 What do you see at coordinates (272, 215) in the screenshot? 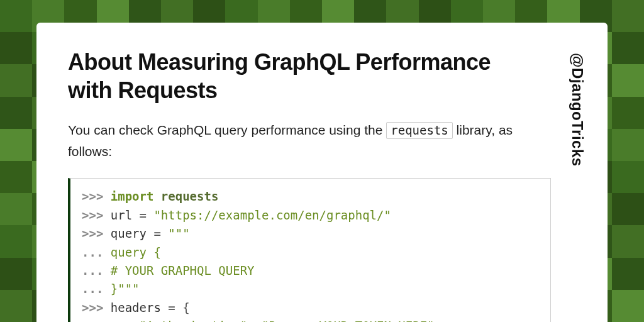
I see `string-literal: "https://example.com/en/graphql/"` at bounding box center [272, 215].